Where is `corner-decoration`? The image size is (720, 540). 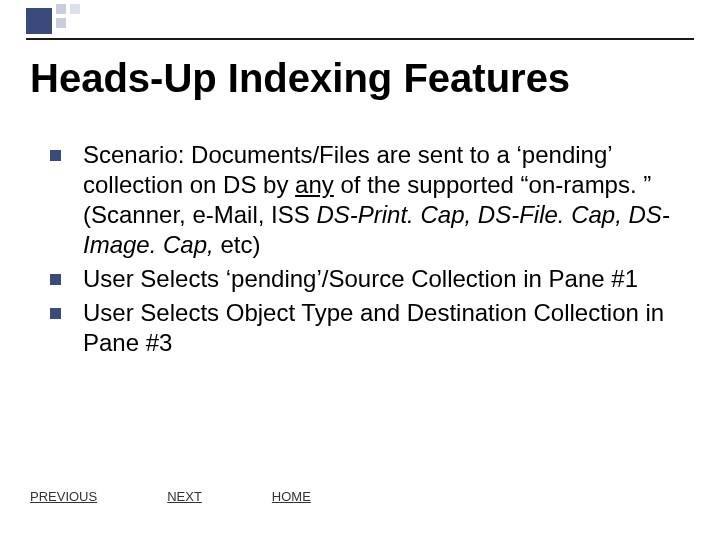
corner-decoration is located at coordinates (70, 21).